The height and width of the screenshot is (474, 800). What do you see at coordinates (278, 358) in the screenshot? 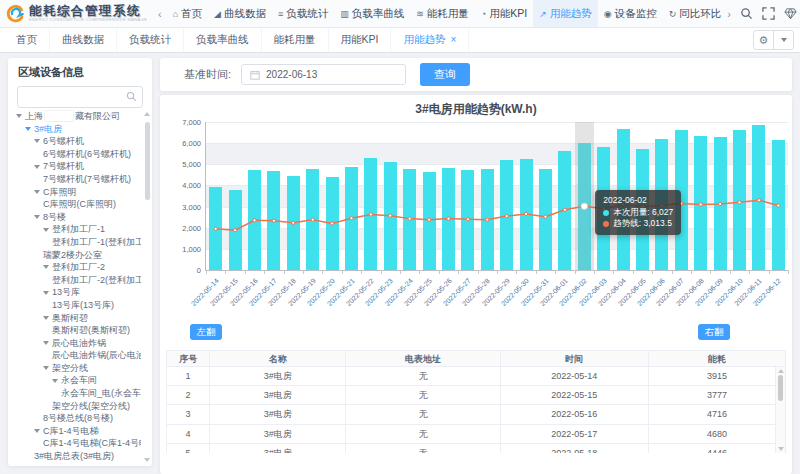
I see `column-header: 名称` at bounding box center [278, 358].